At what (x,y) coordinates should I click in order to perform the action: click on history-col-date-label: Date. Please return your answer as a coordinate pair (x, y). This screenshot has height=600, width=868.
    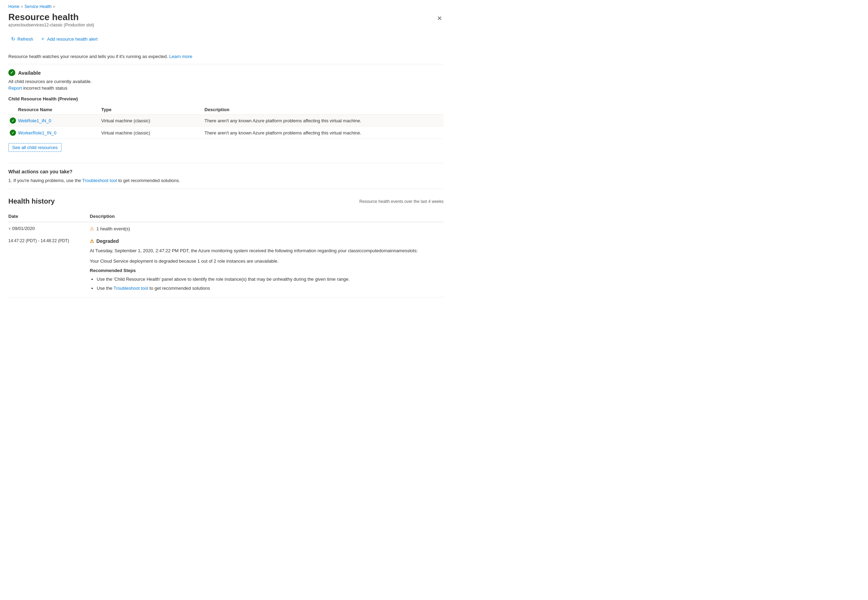
    Looking at the image, I should click on (13, 216).